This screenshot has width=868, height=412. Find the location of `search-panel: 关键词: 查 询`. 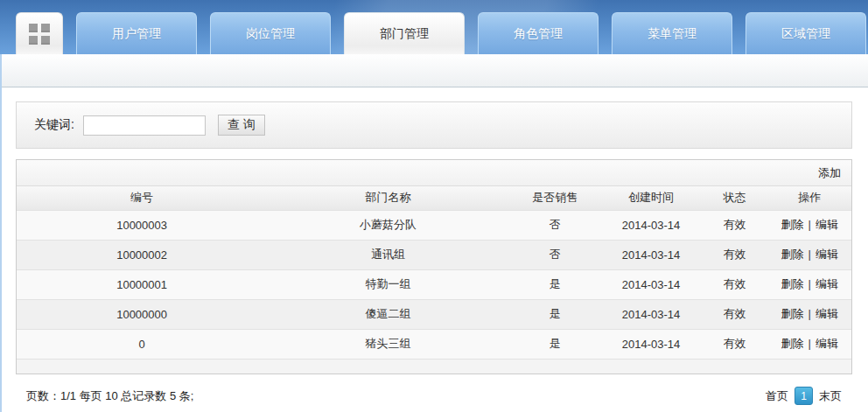

search-panel: 关键词: 查 询 is located at coordinates (434, 125).